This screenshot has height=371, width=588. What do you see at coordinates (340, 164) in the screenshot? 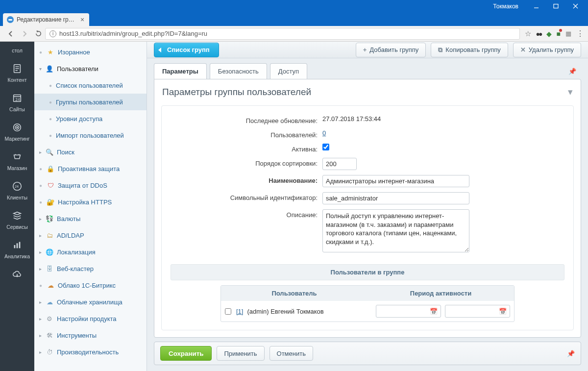
I see `sort-input` at bounding box center [340, 164].